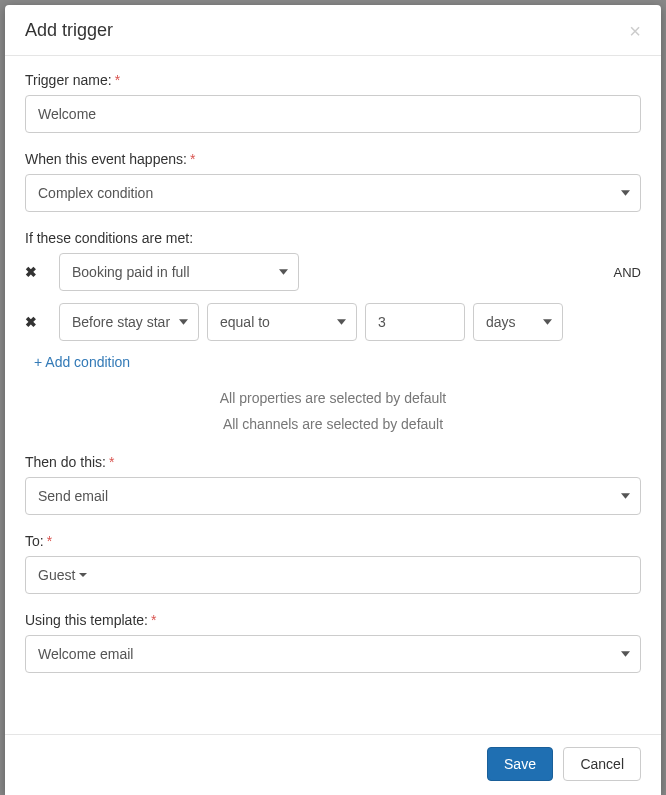  I want to click on event-group: When this event happens:* Complex condit…, so click(333, 182).